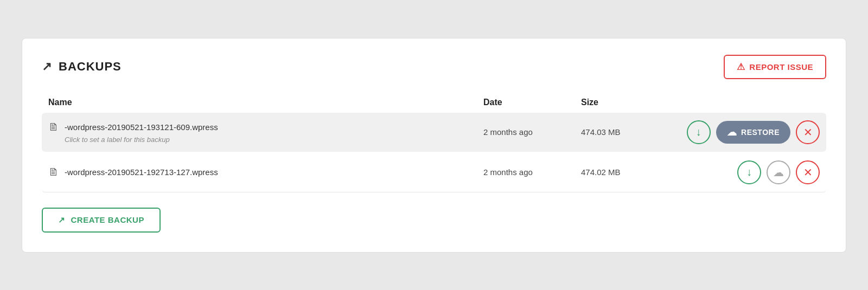 This screenshot has height=290, width=868. Describe the element at coordinates (266, 127) in the screenshot. I see `backup-name-row: 🗎 -wordpress-20190521-193121-609.wpress` at that location.